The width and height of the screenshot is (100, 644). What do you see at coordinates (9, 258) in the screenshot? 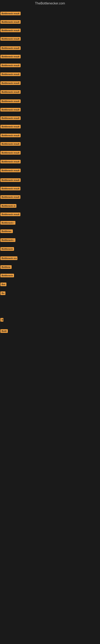
I see `bottleneck-badge: Bottleneck res` at bounding box center [9, 258].